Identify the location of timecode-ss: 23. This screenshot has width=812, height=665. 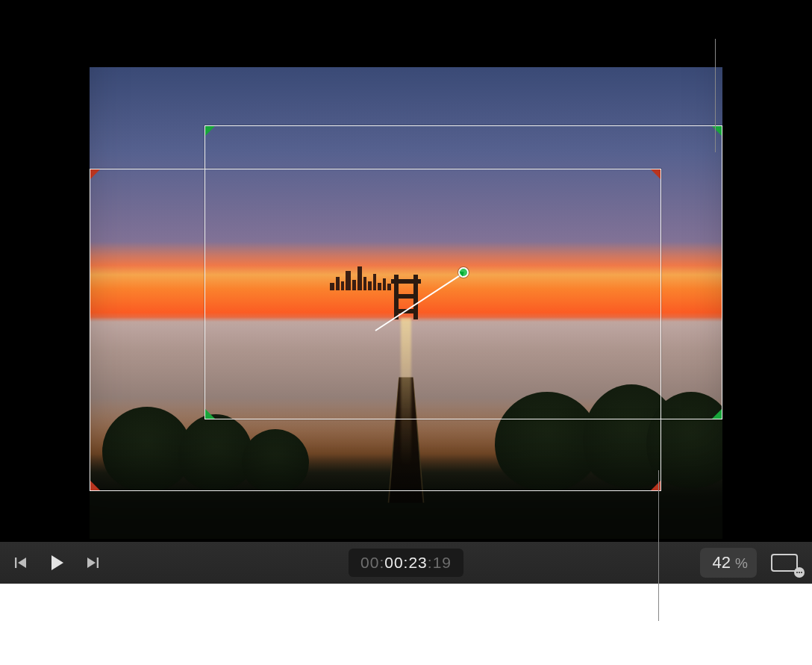
(418, 563).